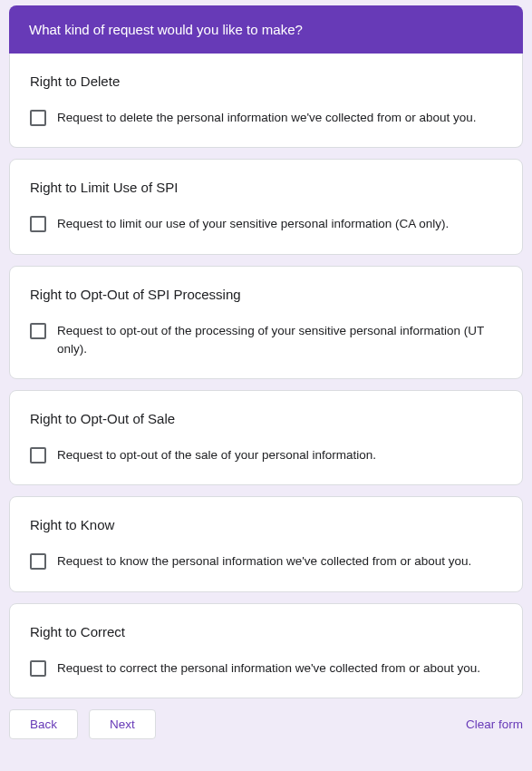 The height and width of the screenshot is (771, 532). What do you see at coordinates (166, 29) in the screenshot?
I see `form-header-title: What kind of request would you like to m…` at bounding box center [166, 29].